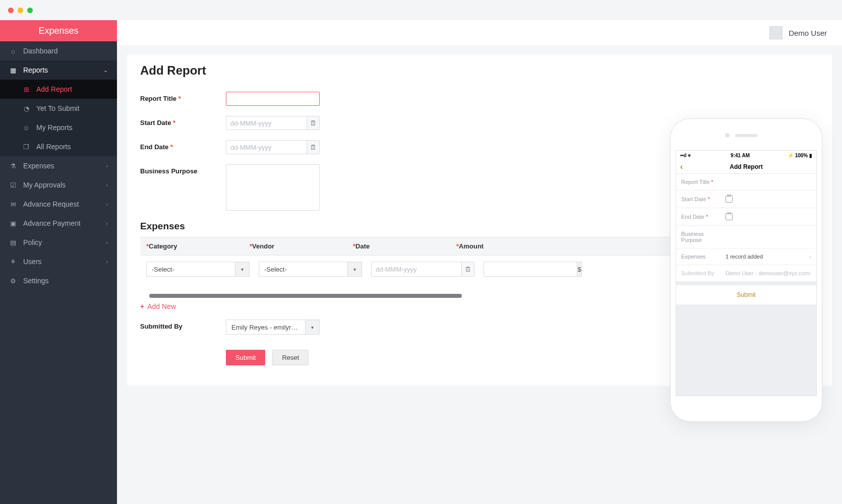 This screenshot has width=842, height=504. I want to click on vendor-select: -Select- ▾, so click(311, 269).